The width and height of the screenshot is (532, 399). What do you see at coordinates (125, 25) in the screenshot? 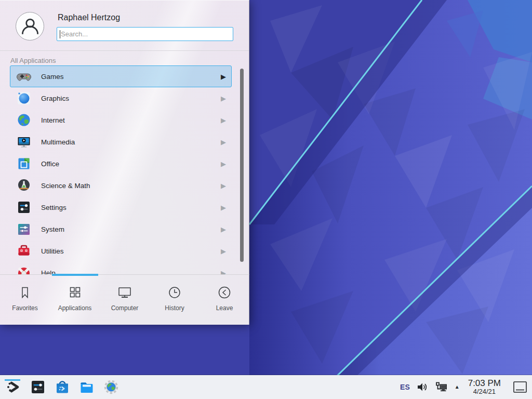
I see `launcher-header: Raphael Hertzog Search...` at bounding box center [125, 25].